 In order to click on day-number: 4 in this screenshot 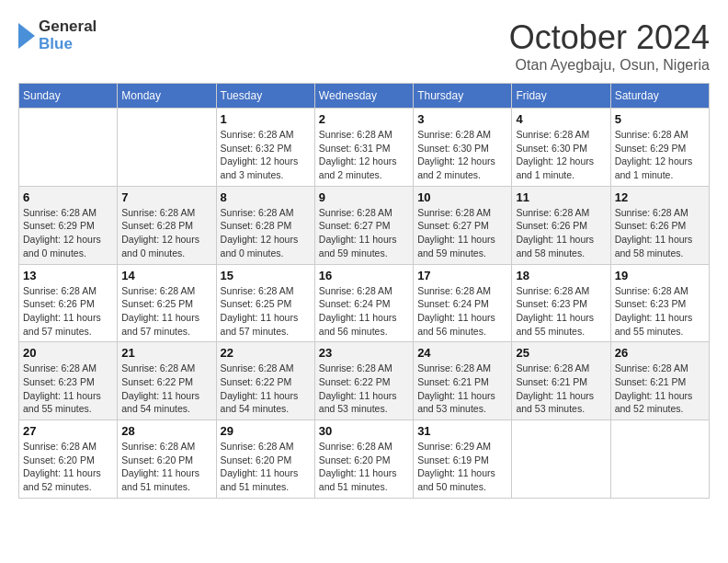, I will do `click(561, 120)`.